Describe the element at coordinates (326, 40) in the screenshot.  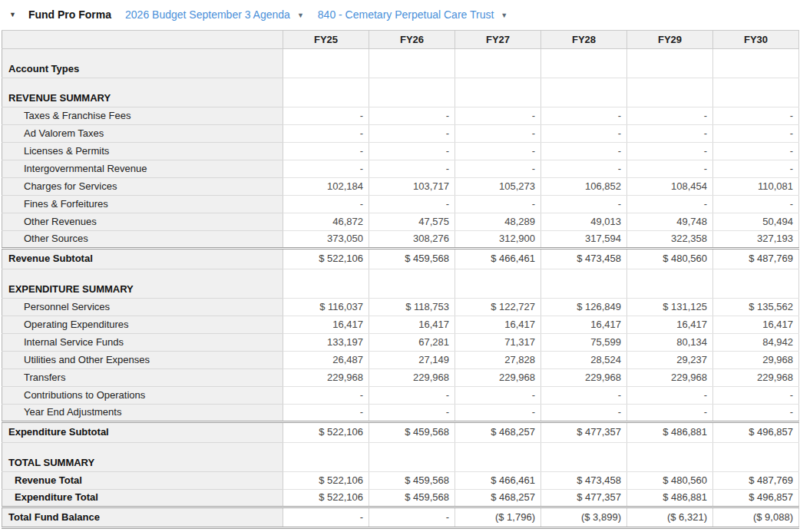
I see `column-header-fy25: FY25` at that location.